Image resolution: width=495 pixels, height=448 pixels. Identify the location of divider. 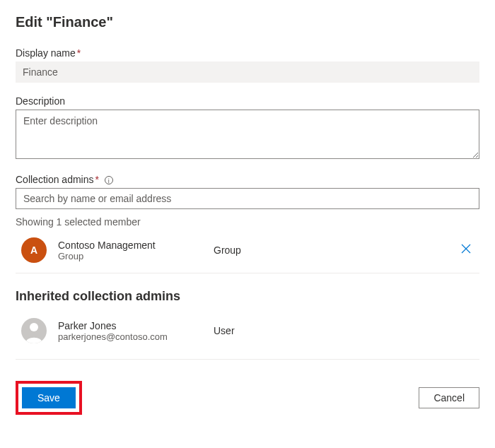
(248, 359).